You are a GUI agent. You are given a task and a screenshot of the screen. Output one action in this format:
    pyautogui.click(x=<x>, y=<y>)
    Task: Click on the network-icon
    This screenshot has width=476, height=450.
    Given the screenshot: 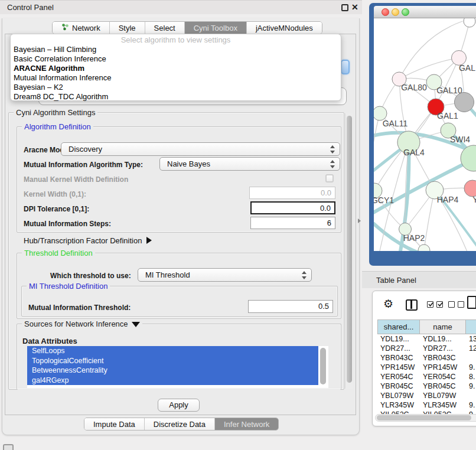 What is the action you would take?
    pyautogui.click(x=65, y=28)
    